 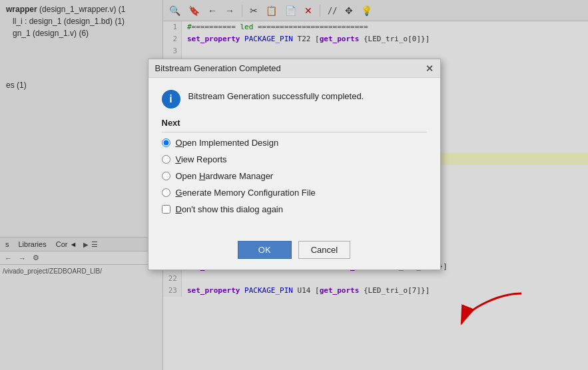 I want to click on radio-option-2: View Reports, so click(x=294, y=160).